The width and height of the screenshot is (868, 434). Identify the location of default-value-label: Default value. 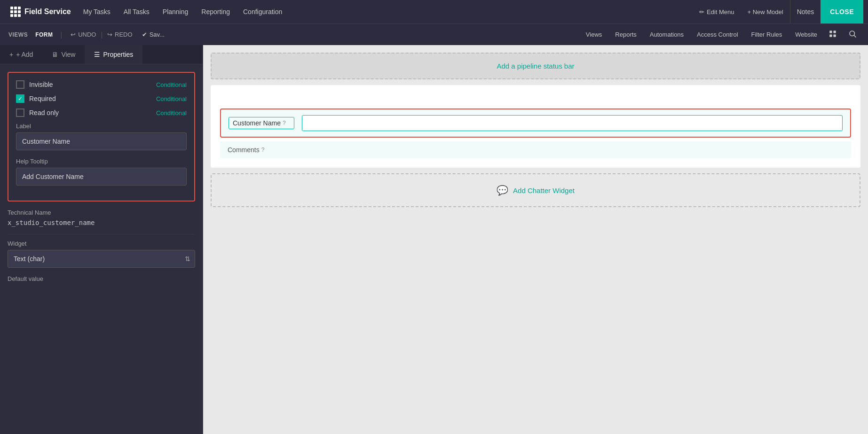
(102, 279).